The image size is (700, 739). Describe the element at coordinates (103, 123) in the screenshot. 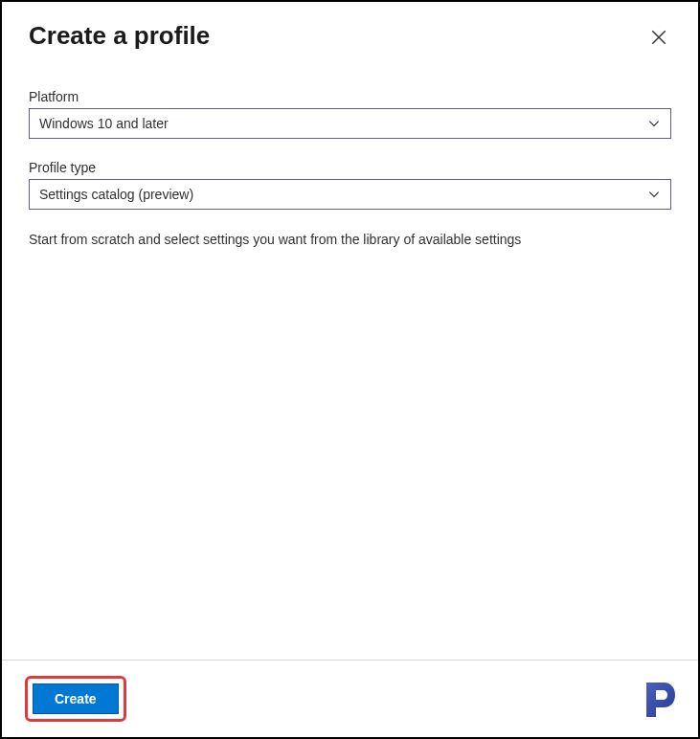

I see `platform-value: Windows 10 and later` at that location.